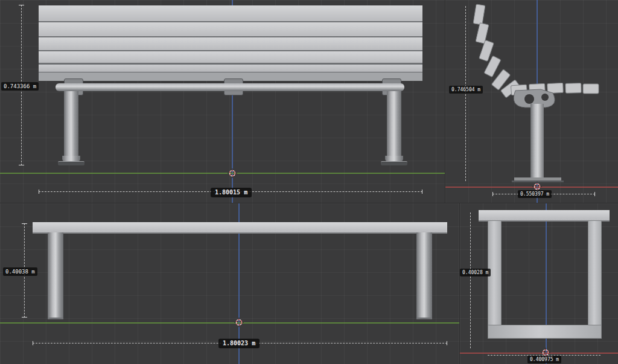 This screenshot has height=364, width=618. Describe the element at coordinates (231, 68) in the screenshot. I see `seat-edge` at that location.